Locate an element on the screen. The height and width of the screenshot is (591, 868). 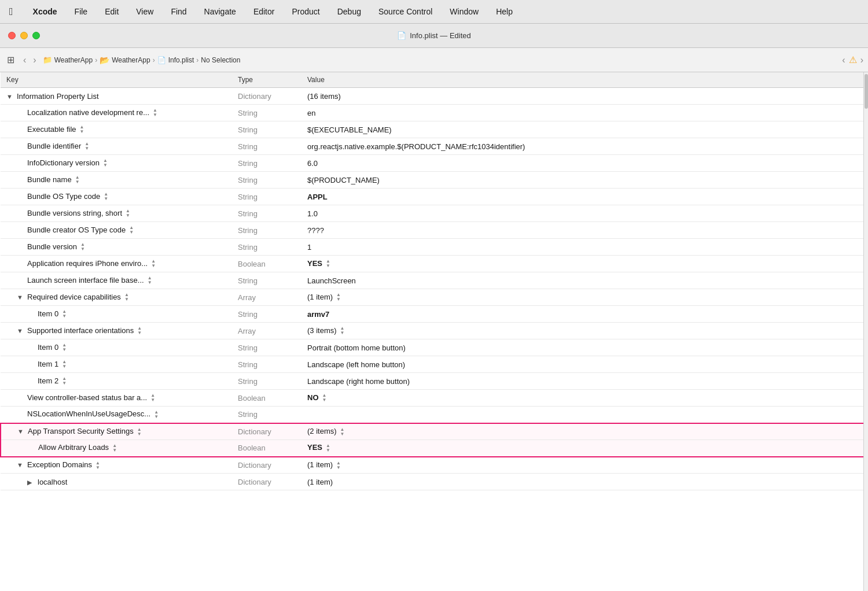
table-row: Application requires iPhone enviro...▲▼B… is located at coordinates (434, 264).